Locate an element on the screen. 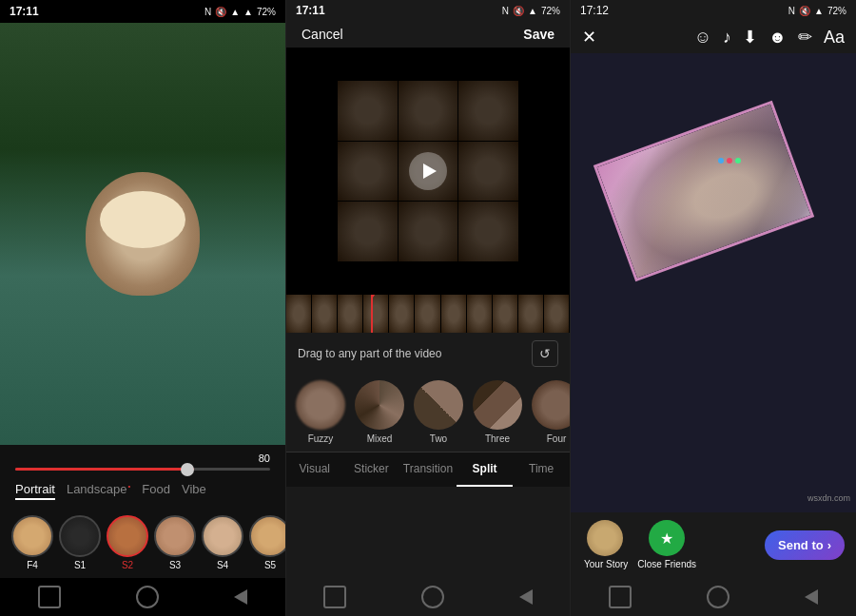 The width and height of the screenshot is (856, 616). draw-button: ✏ is located at coordinates (805, 37).